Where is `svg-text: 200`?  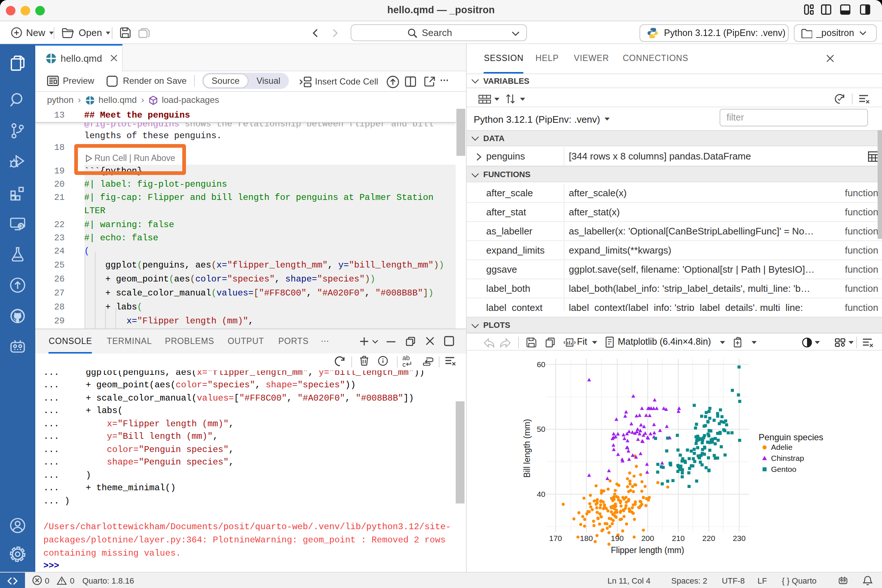
svg-text: 200 is located at coordinates (647, 538).